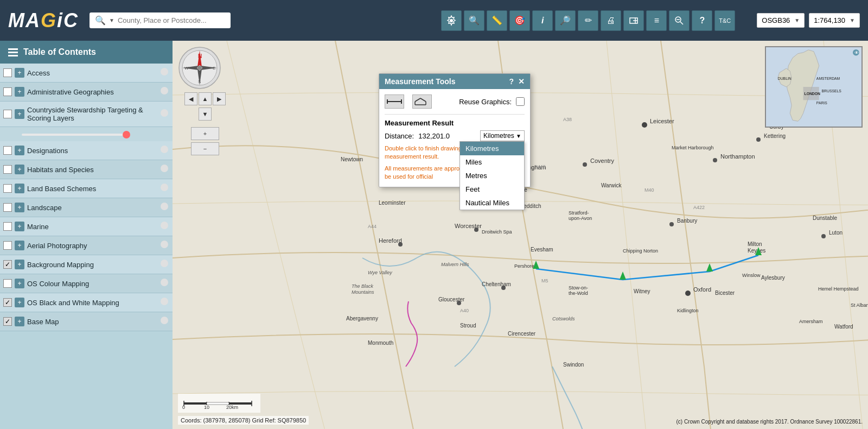 The height and width of the screenshot is (429, 868). What do you see at coordinates (468, 226) in the screenshot?
I see `svg-text: Worcester` at bounding box center [468, 226].